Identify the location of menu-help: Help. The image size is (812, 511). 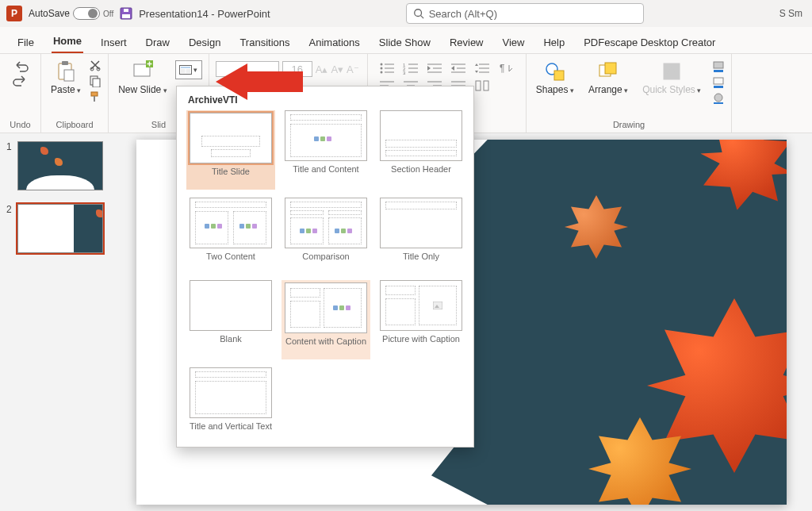
(553, 43).